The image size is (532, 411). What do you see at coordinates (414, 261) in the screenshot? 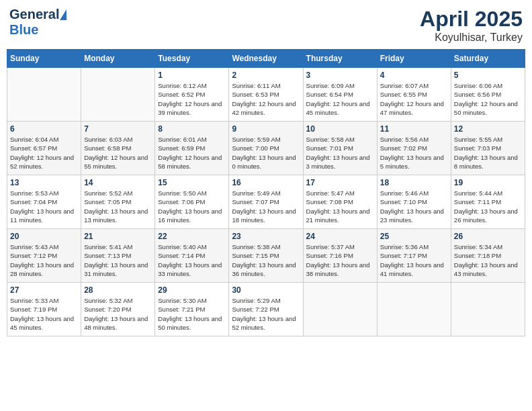
I see `day-info: Sunrise: 5:36 AMSunset: 7:17 PMDaylight:…` at bounding box center [414, 261].